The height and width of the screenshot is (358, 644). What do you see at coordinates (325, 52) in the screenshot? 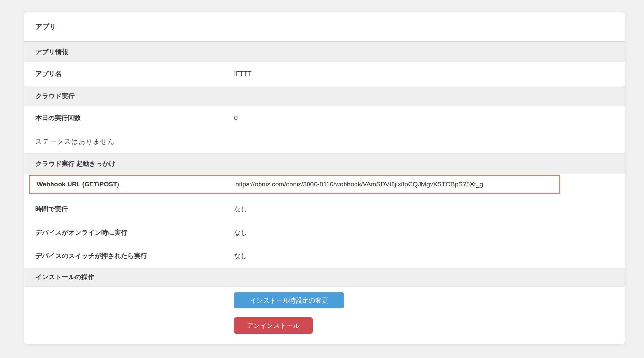
I see `section-header-app-info: アプリ情報` at bounding box center [325, 52].